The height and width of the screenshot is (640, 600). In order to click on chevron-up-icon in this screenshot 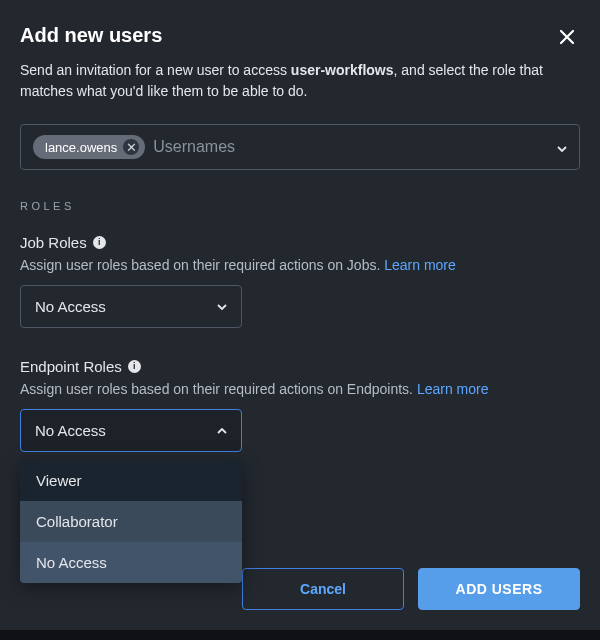, I will do `click(222, 431)`.